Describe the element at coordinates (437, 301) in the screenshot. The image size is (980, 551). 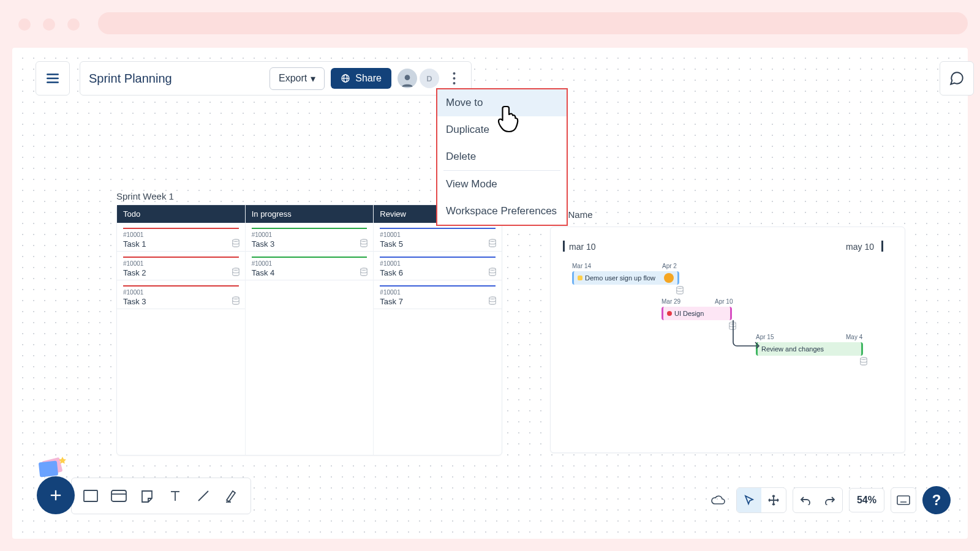
I see `card-title: Task 7` at that location.